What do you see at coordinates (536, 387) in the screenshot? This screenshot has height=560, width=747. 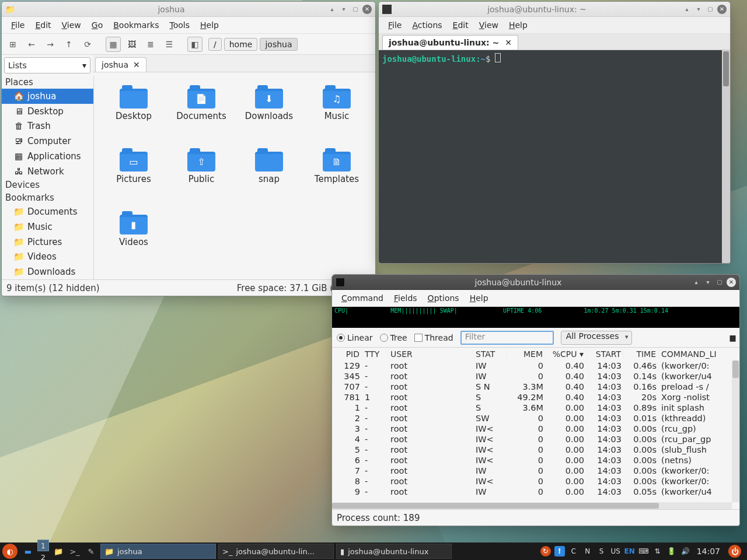 I see `table-row: 707-rootS N3.3M0.4014:030.16spreload -s …` at bounding box center [536, 387].